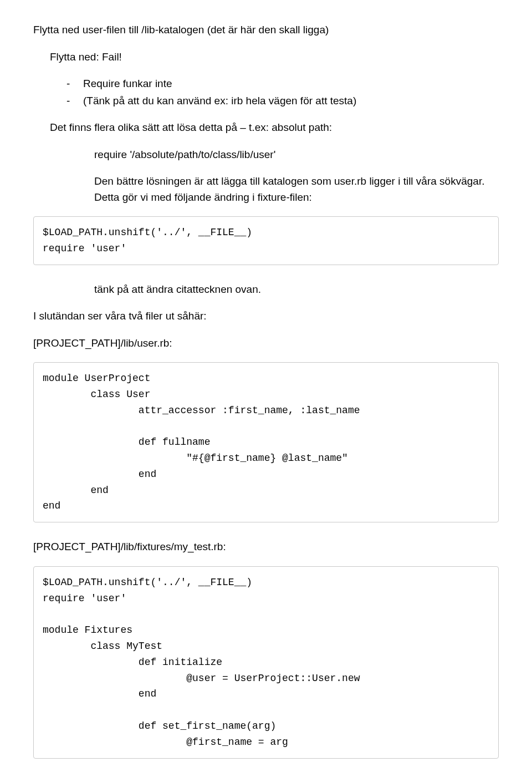 This screenshot has height=777, width=532. Describe the element at coordinates (266, 316) in the screenshot. I see `paragraph: I slutändan ser våra två filer ut såhär:` at that location.